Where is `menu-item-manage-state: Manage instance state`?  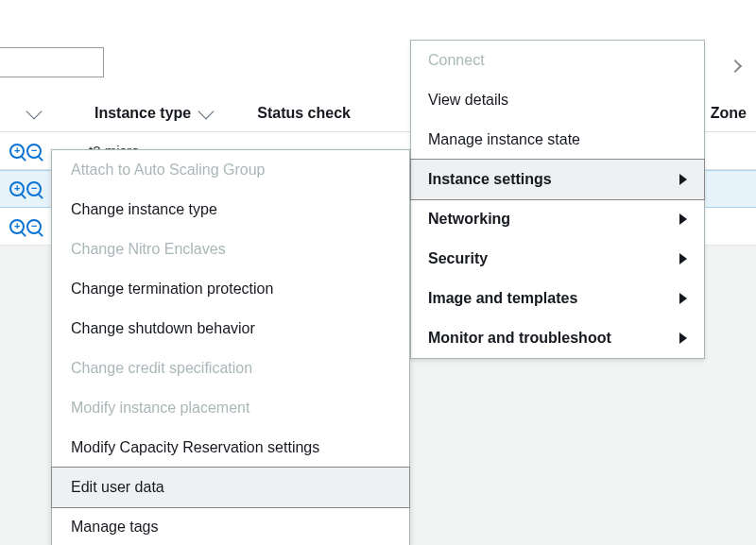
menu-item-manage-state: Manage instance state is located at coordinates (558, 140).